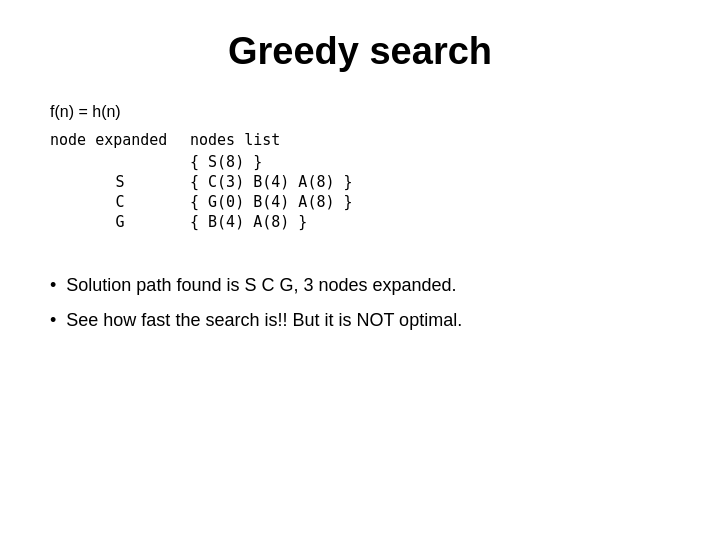 The height and width of the screenshot is (540, 720). Describe the element at coordinates (120, 140) in the screenshot. I see `header-node-expanded: node expanded` at that location.